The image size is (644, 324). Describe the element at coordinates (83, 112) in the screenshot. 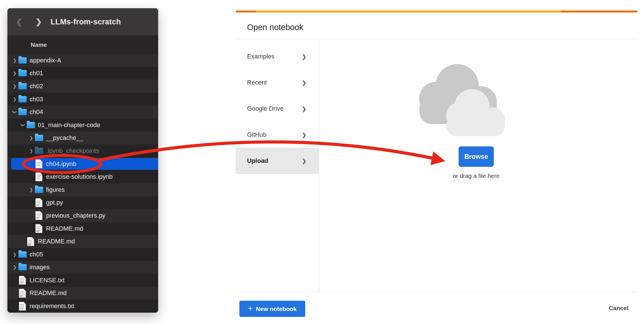

I see `tree-row-ch04: ❯ ch04` at that location.